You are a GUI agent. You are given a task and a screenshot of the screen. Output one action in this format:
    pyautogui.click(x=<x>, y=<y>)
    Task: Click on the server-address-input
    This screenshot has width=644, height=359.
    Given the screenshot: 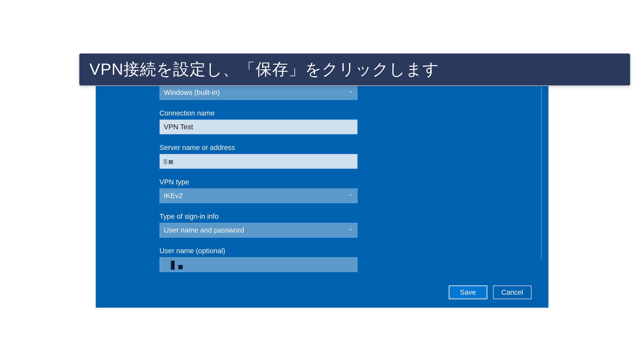 What is the action you would take?
    pyautogui.click(x=258, y=161)
    